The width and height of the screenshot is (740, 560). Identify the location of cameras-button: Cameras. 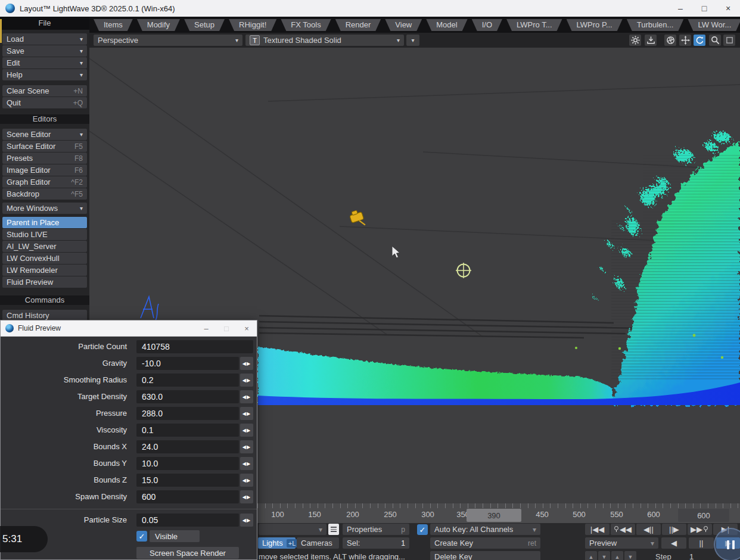
(318, 543).